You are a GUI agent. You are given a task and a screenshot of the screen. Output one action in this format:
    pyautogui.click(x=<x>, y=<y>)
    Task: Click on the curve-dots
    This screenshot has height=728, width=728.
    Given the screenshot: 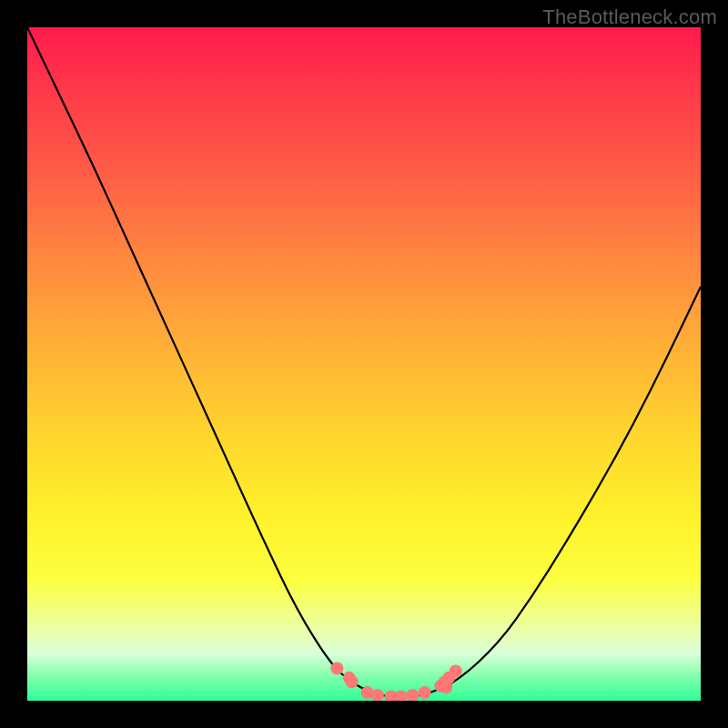 What is the action you would take?
    pyautogui.click(x=396, y=681)
    